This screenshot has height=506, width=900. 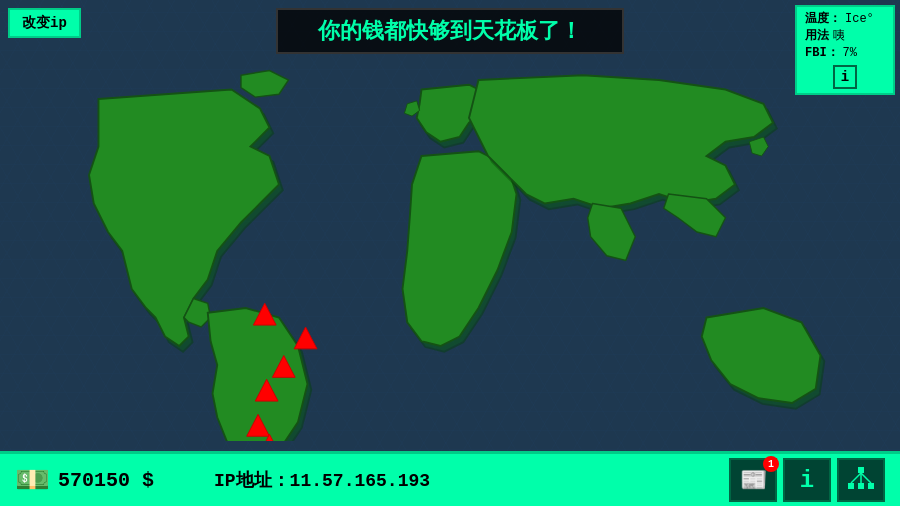 What do you see at coordinates (450, 478) in the screenshot?
I see `bottom-bar: 💵 570150 $ IP地址：11.57.165.193 📰 1 i` at bounding box center [450, 478].